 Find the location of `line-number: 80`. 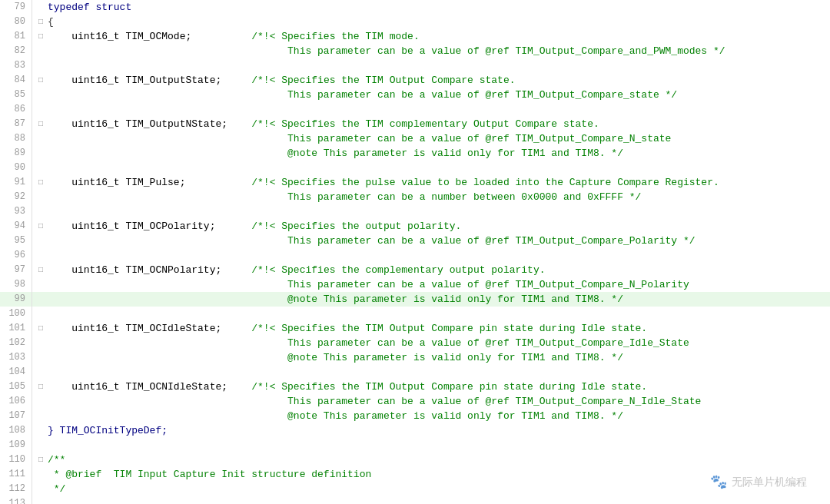

line-number: 80 is located at coordinates (16, 22).